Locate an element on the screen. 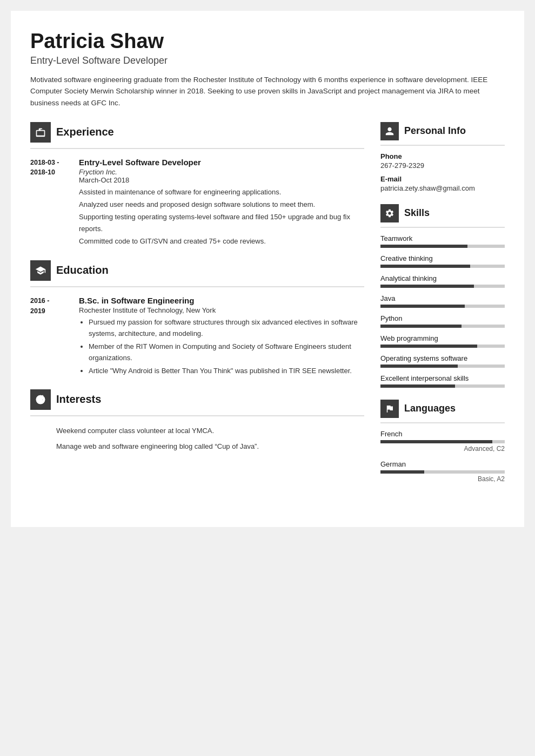 The width and height of the screenshot is (535, 756). skills-title: Skills is located at coordinates (417, 213).